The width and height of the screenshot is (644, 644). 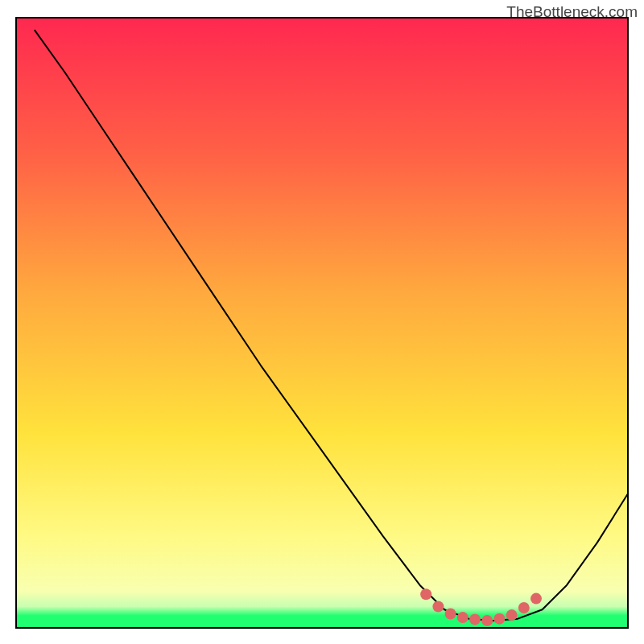 I want to click on watermark-text: TheBottleneck.com, so click(x=572, y=12).